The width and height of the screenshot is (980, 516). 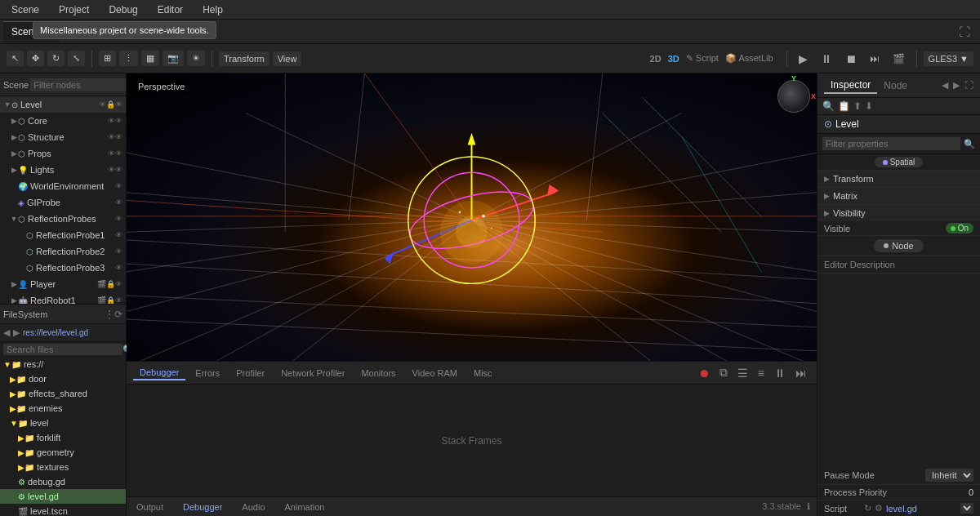 I want to click on status-tab-audio: Audio, so click(x=253, y=507).